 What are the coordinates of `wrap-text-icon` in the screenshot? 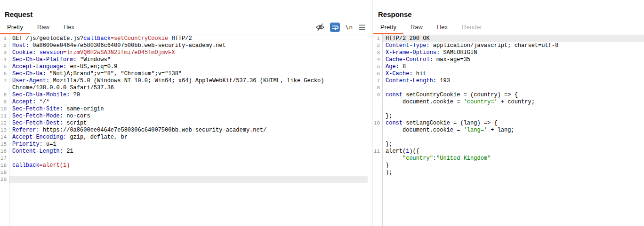 It's located at (335, 27).